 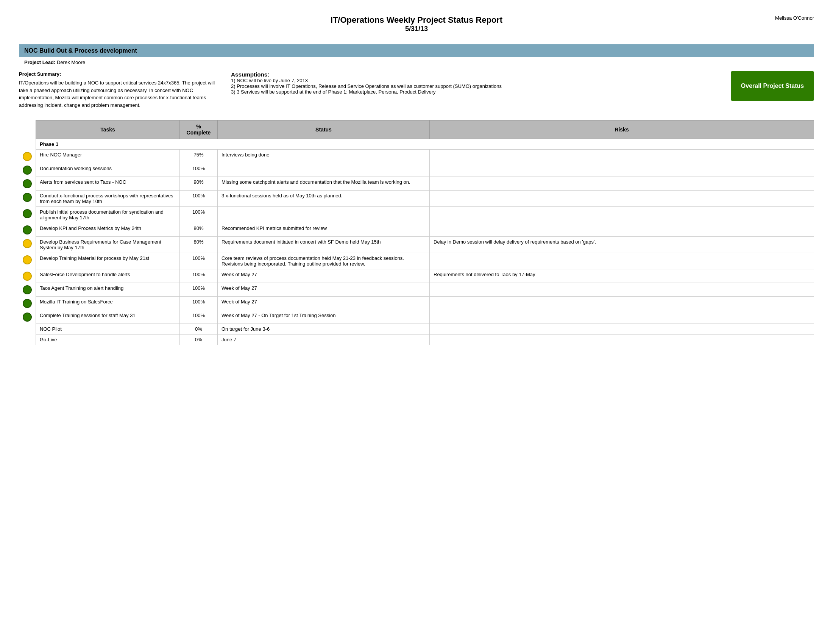 I want to click on task-name: Taos Agent Tranining on alert handling, so click(x=108, y=290).